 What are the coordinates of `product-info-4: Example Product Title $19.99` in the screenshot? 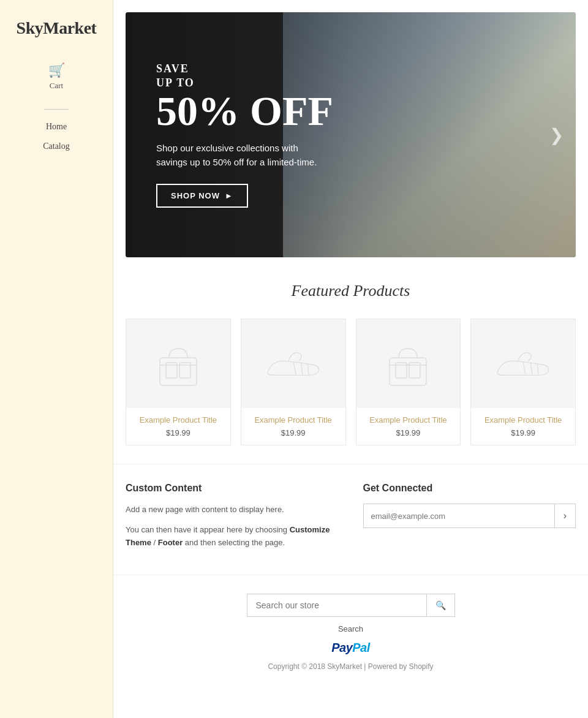 It's located at (523, 426).